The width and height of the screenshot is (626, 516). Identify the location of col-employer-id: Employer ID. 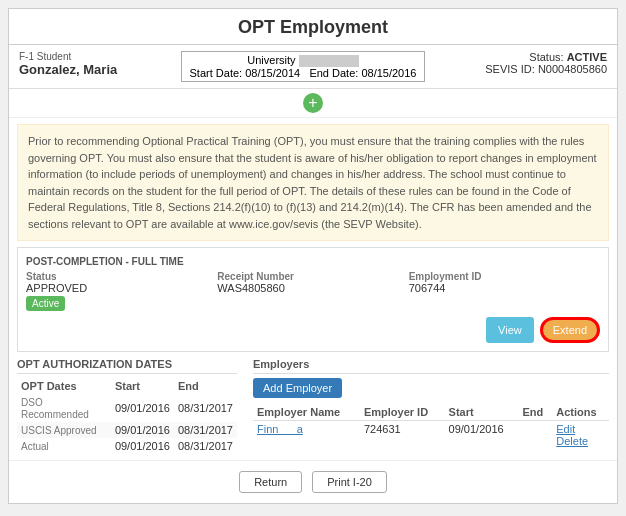
(402, 412).